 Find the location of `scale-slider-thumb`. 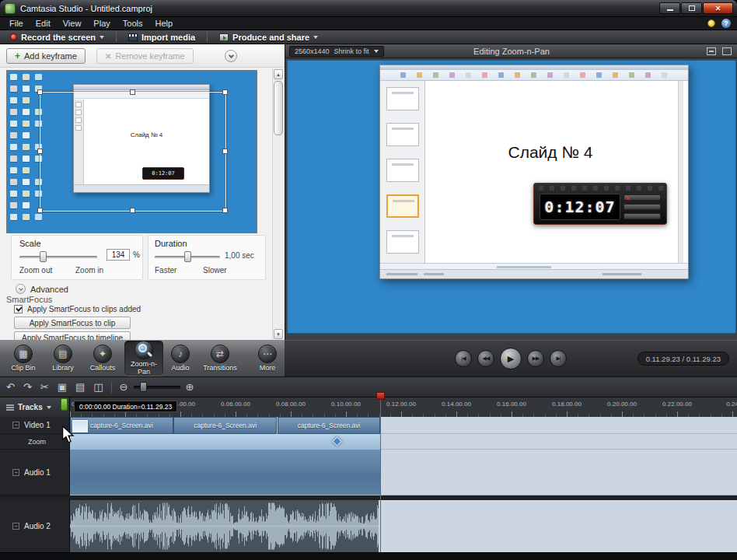

scale-slider-thumb is located at coordinates (44, 257).